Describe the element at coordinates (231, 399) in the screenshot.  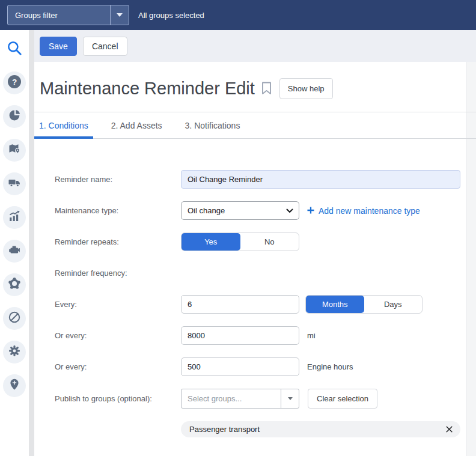
I see `groups-select-placeholder: Select groups...` at that location.